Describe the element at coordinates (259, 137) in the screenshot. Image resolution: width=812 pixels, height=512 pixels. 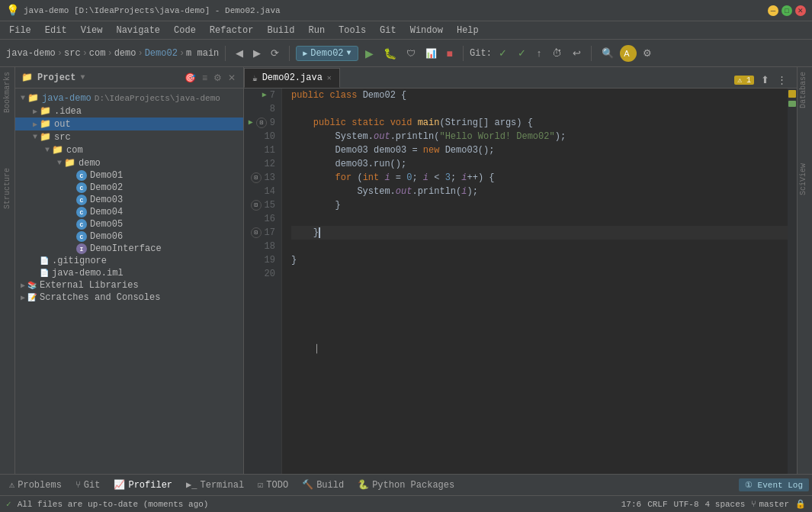
I see `line-num-10: 10` at that location.